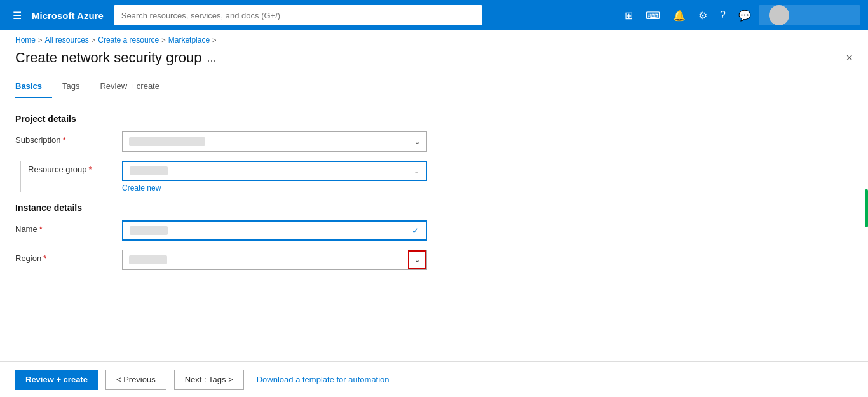  Describe the element at coordinates (209, 380) in the screenshot. I see `next-button: Next : Tags >` at that location.